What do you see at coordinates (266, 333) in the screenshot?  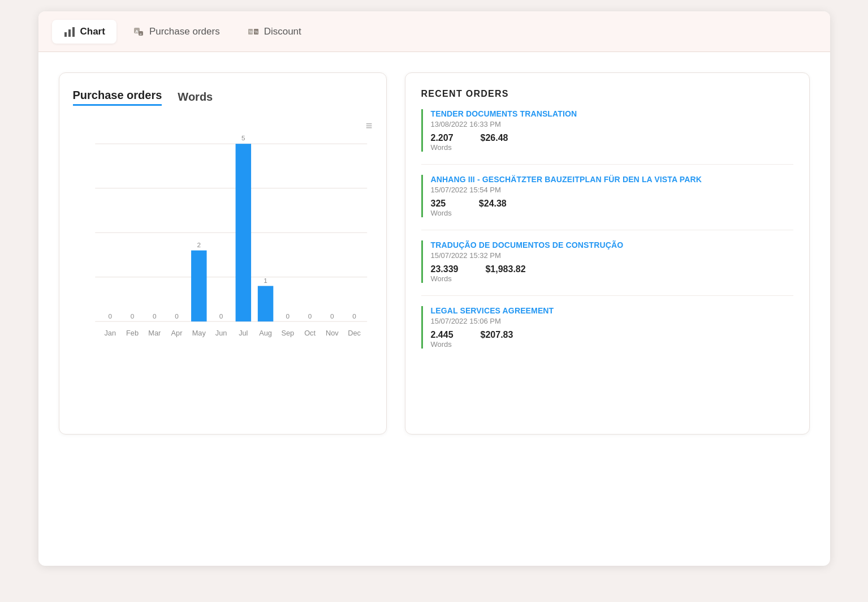 I see `svg-text: Aug` at bounding box center [266, 333].